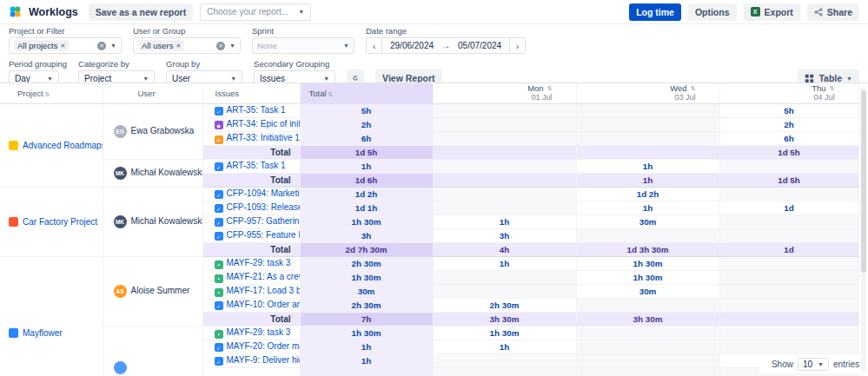 This screenshot has width=868, height=376. What do you see at coordinates (264, 193) in the screenshot?
I see `issue-link: CFP-1094: Marketing C...` at bounding box center [264, 193].